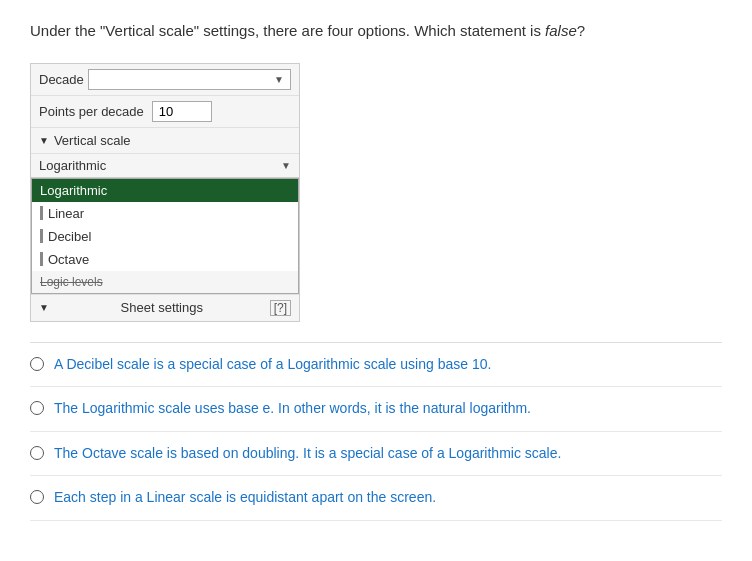 The height and width of the screenshot is (561, 752). Describe the element at coordinates (44, 140) in the screenshot. I see `collapse-icon: ▼` at that location.